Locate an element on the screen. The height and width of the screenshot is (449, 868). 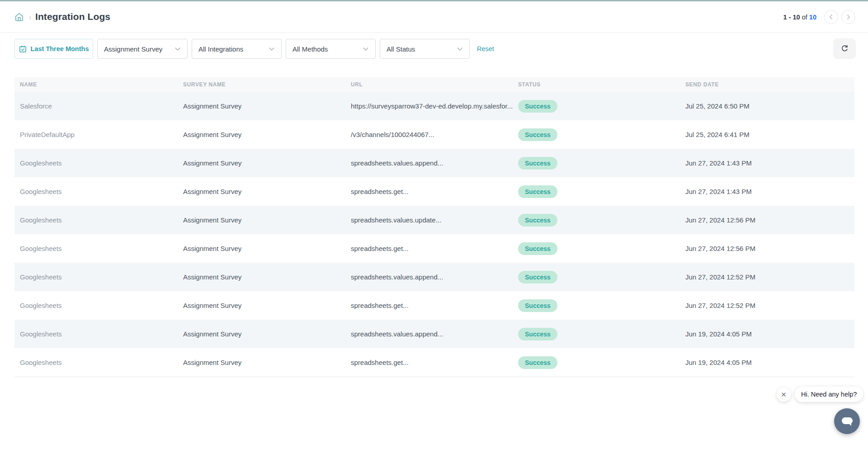
column-header-status: STATUS is located at coordinates (602, 85).